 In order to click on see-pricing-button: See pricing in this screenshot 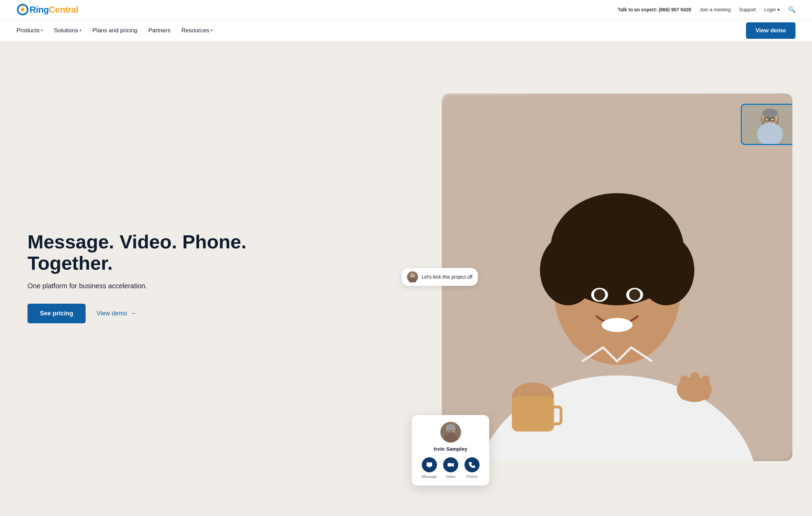, I will do `click(56, 313)`.